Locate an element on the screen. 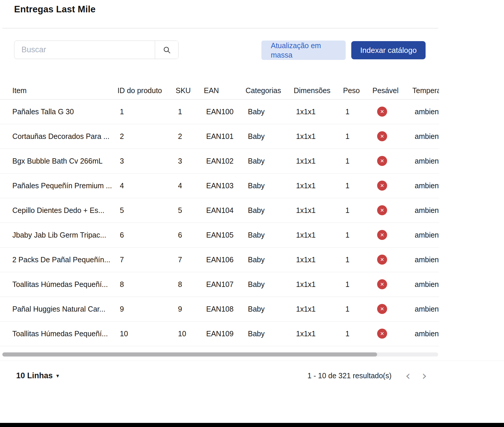  cell-product-id: 7 is located at coordinates (122, 260).